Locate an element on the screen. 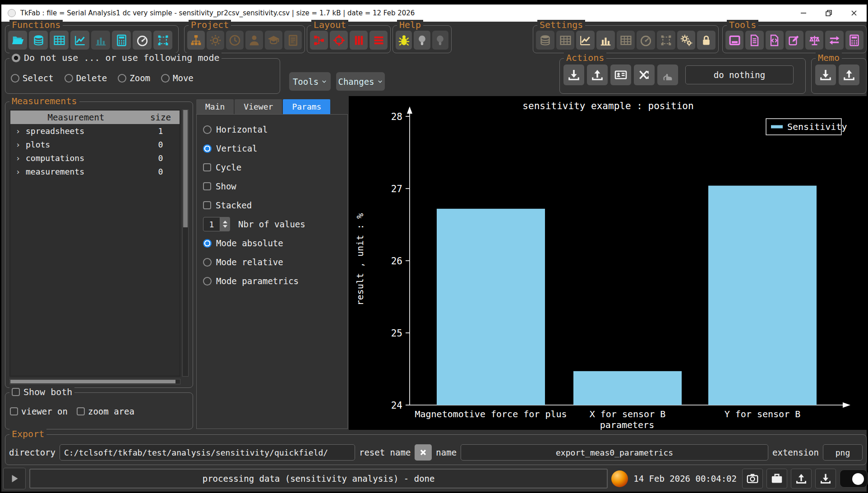 The width and height of the screenshot is (868, 493). checkbox-stacked: Stacked is located at coordinates (272, 205).